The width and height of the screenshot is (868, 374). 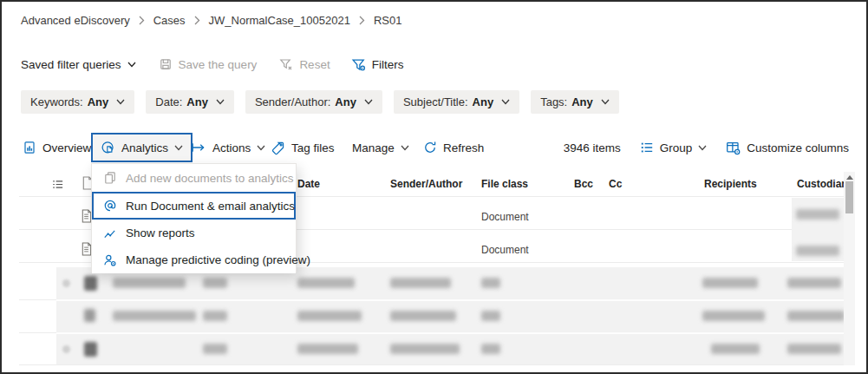 What do you see at coordinates (850, 198) in the screenshot?
I see `scrollbar-thumb` at bounding box center [850, 198].